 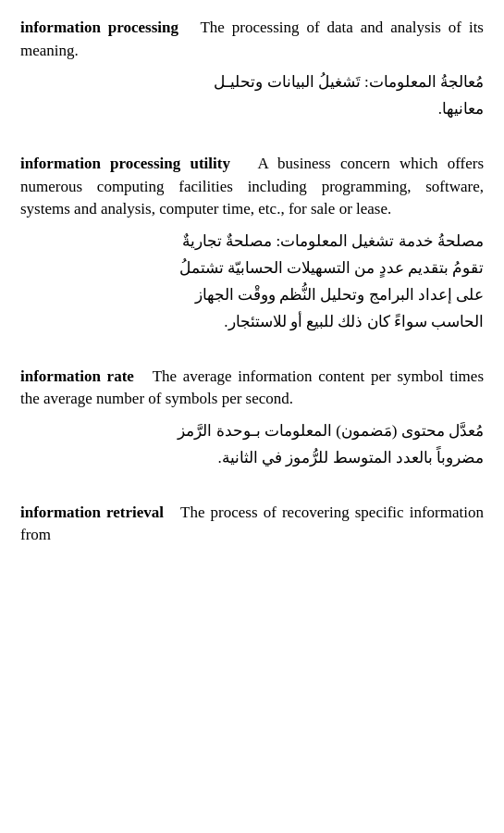 What do you see at coordinates (92, 513) in the screenshot?
I see `entry-title-4: information retrieval` at bounding box center [92, 513].